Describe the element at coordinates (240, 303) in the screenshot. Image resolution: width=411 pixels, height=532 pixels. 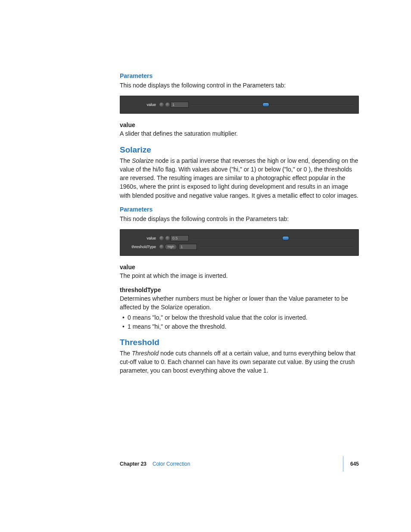
I see `param-desc-threshold: Determines whether numbers must be highe…` at that location.